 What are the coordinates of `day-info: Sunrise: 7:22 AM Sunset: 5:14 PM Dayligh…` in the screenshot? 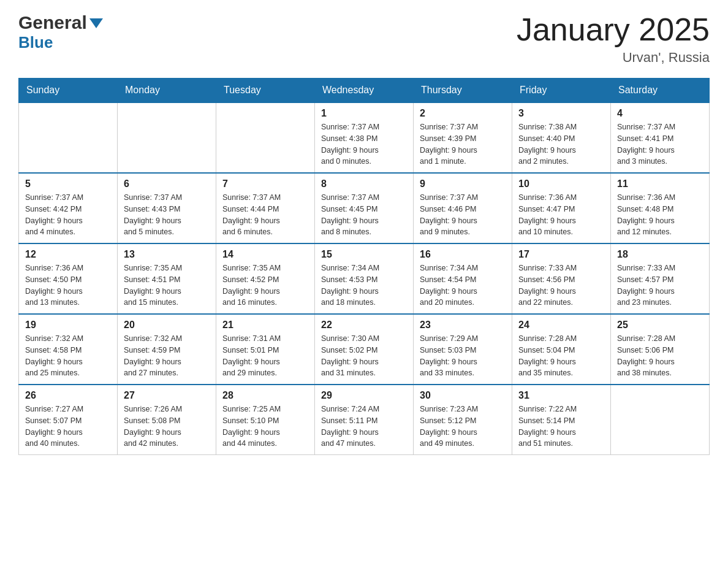 It's located at (561, 427).